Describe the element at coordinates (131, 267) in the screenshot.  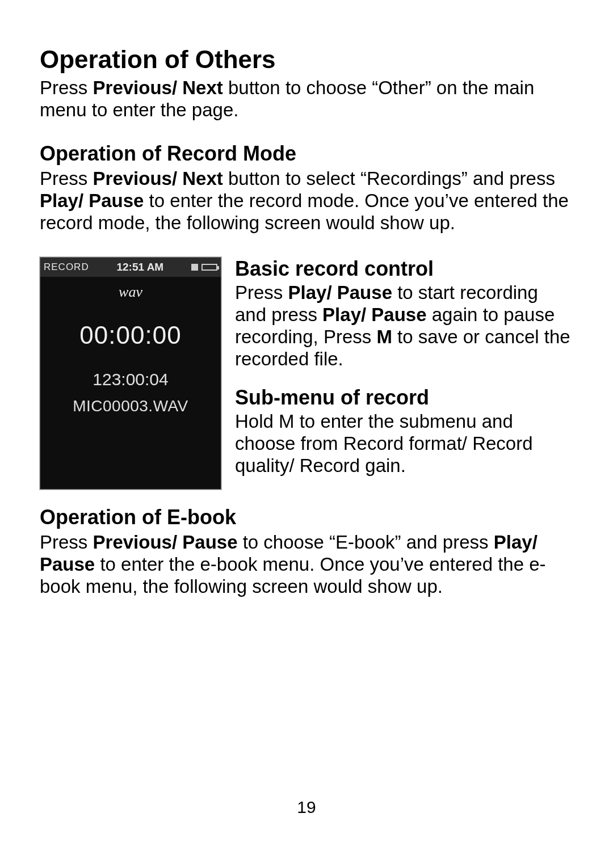
I see `status-bar: RECORD 12:51 AM` at that location.